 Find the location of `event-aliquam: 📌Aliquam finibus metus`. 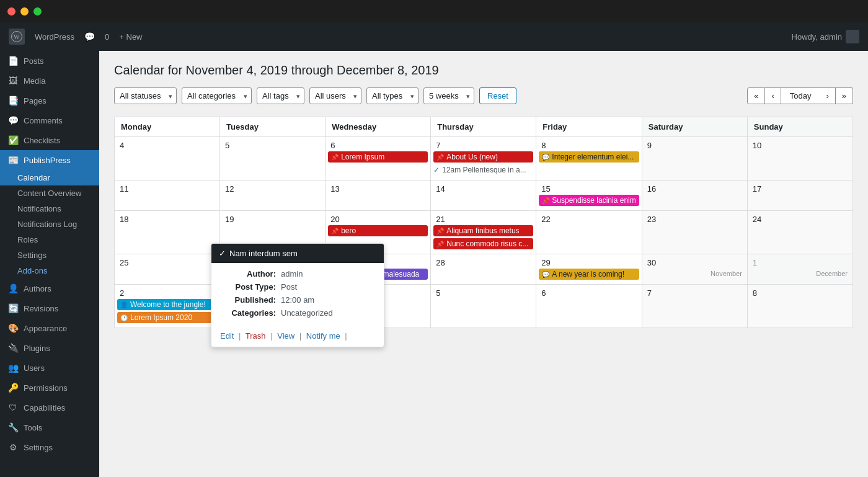

event-aliquam: 📌Aliquam finibus metus is located at coordinates (484, 231).